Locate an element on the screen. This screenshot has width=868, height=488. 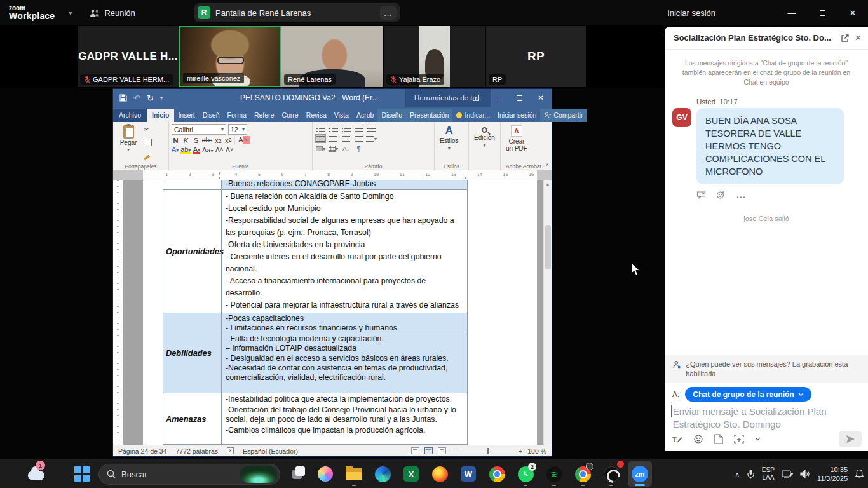
table-row: Oportunidades - Buena relación con Alcal… is located at coordinates (315, 252).